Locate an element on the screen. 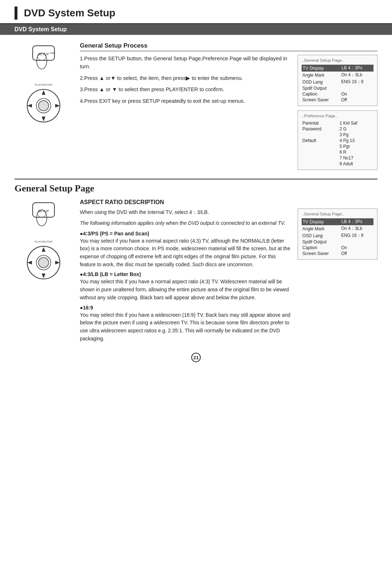 The image size is (392, 567). step-3: 3.Press ▲ or ▼ to select then press PLAY… is located at coordinates (186, 90).